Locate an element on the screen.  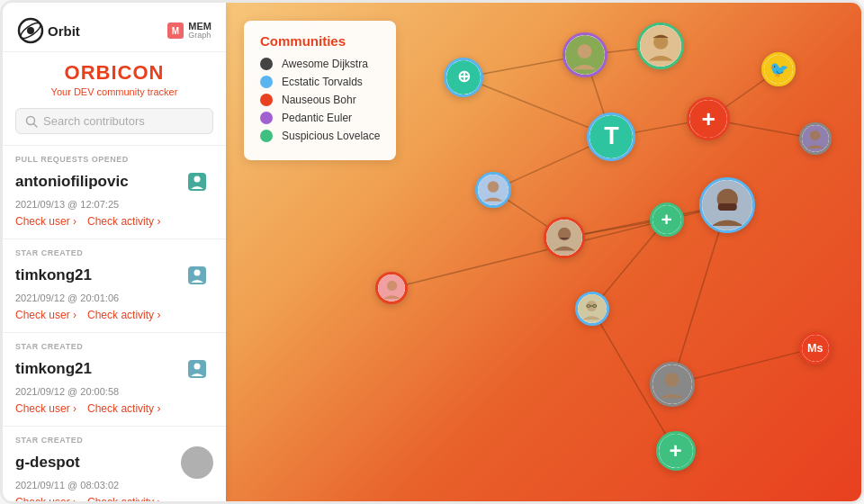
activity-time: 2021/09/12 @ 20:01:06 is located at coordinates (114, 298).